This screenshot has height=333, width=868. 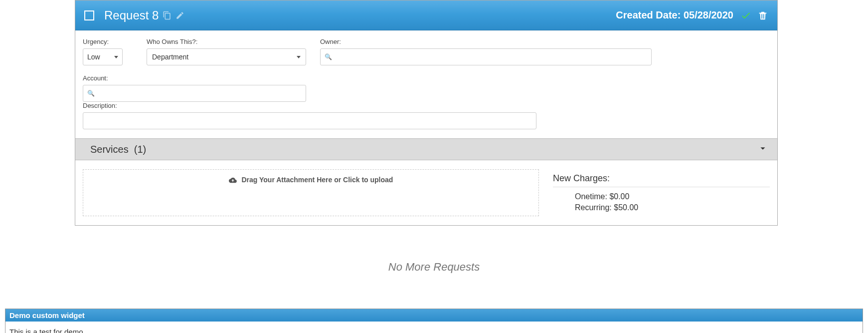 I want to click on cloud-upload-icon, so click(x=233, y=180).